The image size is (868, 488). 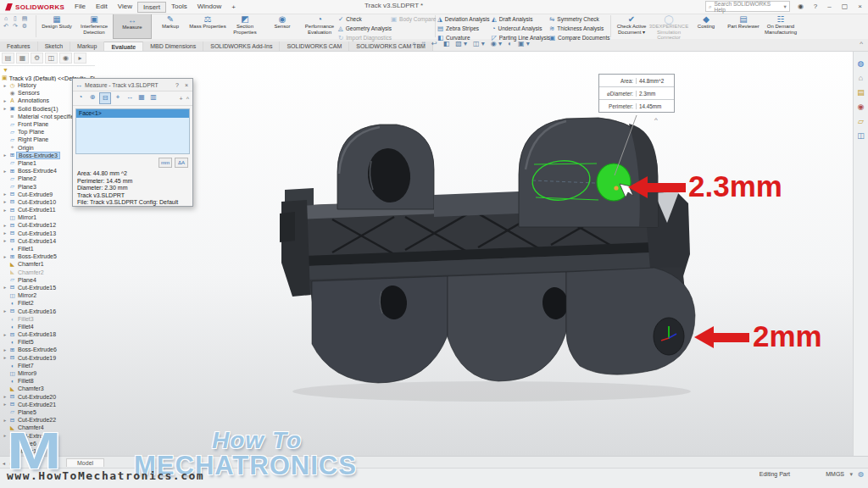 I want to click on task-pane-icon: ⌂, so click(x=861, y=78).